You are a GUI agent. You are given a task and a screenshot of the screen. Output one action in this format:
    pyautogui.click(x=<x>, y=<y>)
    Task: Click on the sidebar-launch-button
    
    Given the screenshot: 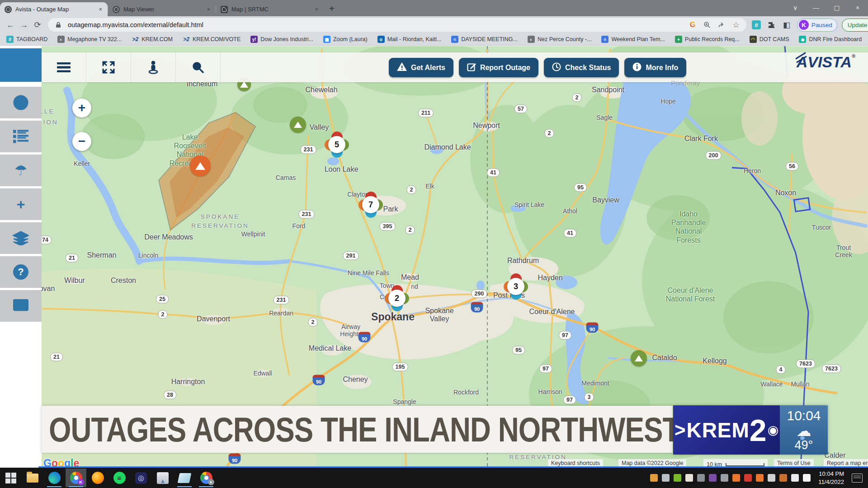 What is the action you would take?
    pyautogui.click(x=21, y=306)
    